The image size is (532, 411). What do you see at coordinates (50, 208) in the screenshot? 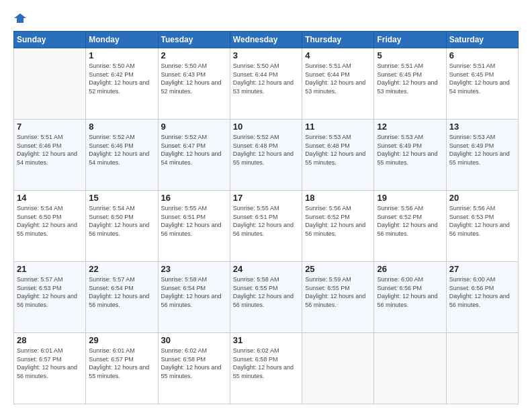
I see `sunrise-text: Sunrise: 5:54 AM` at bounding box center [50, 208].